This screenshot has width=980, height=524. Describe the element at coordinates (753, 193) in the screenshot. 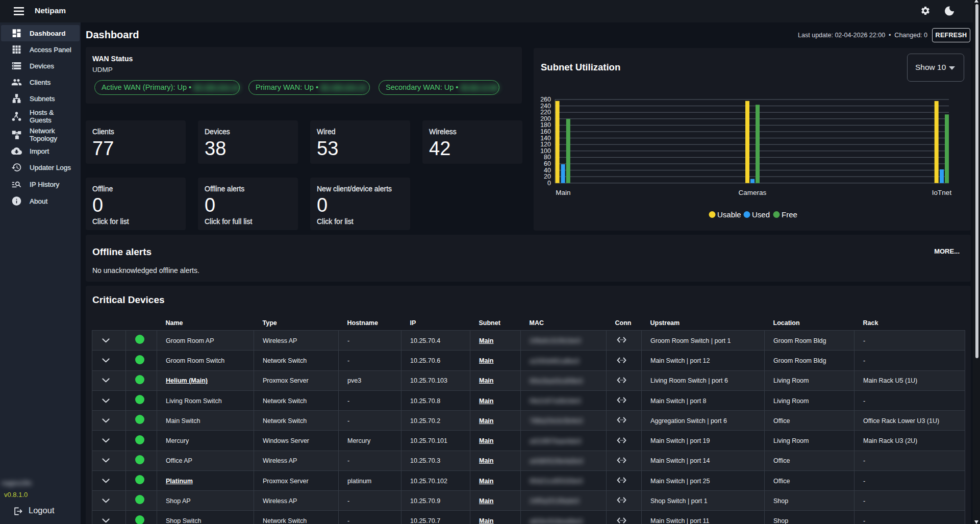

I see `svg-text: Cameras` at that location.